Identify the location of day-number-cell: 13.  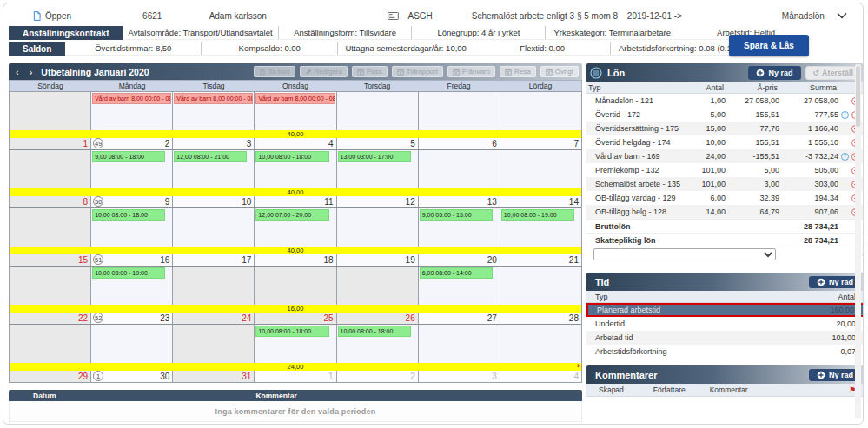
(459, 201).